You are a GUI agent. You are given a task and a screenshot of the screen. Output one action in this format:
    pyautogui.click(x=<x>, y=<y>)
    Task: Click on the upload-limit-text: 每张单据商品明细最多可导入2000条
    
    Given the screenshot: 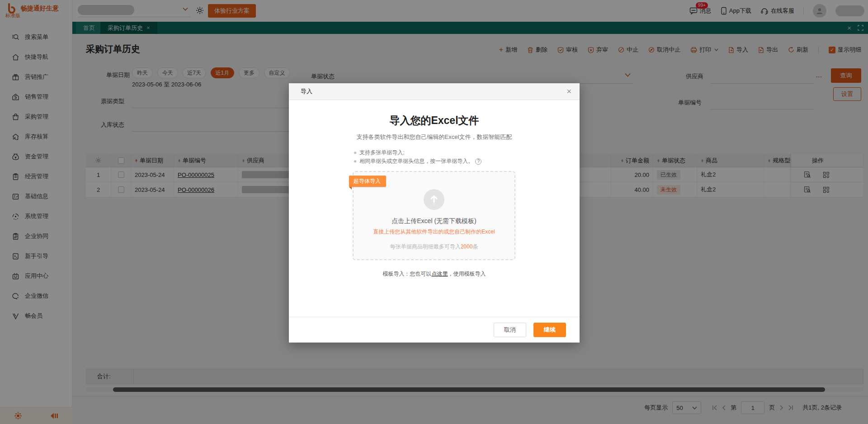 What is the action you would take?
    pyautogui.click(x=434, y=247)
    